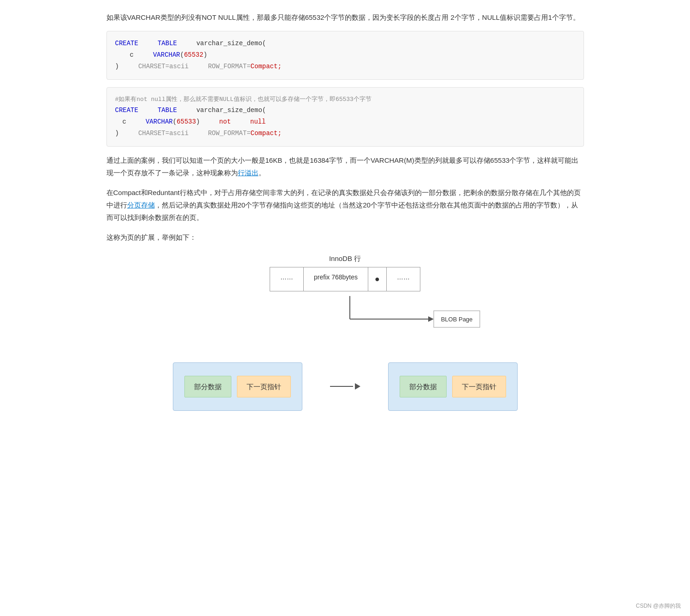  Describe the element at coordinates (343, 166) in the screenshot. I see `para2-text: 通过上面的案例，我们可以知道一个页的大小一般是16KB，也就是16384字节，而…` at that location.